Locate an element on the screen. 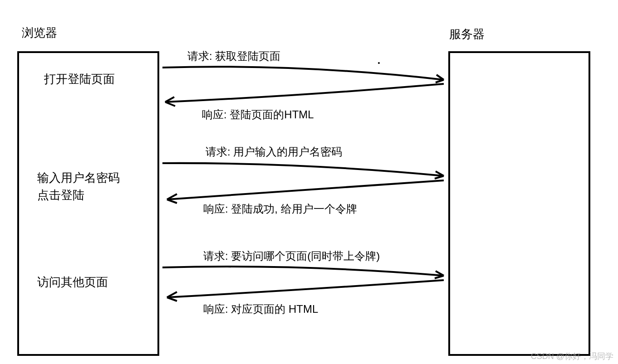 This screenshot has width=618, height=364. label-res-1: 响应: 登陆页面的HTML is located at coordinates (258, 115).